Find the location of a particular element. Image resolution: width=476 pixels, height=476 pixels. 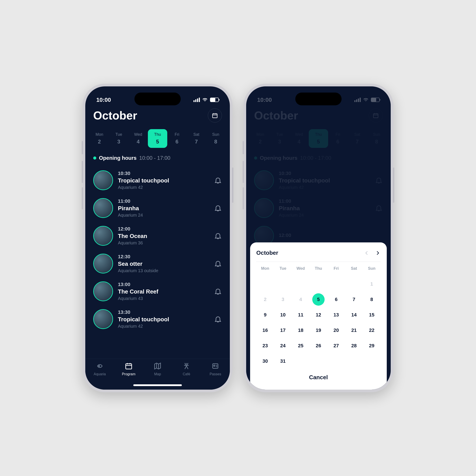

datepicker-day: 21 is located at coordinates (354, 330).